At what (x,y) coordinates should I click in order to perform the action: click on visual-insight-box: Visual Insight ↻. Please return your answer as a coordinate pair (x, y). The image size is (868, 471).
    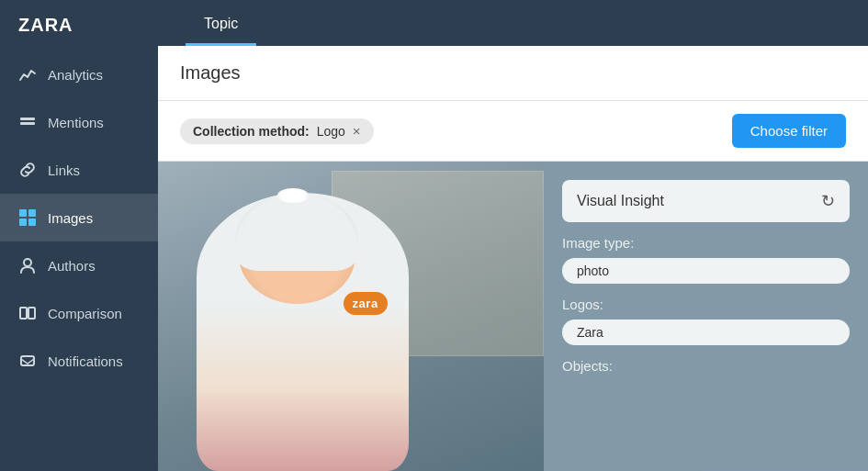
    Looking at the image, I should click on (705, 201).